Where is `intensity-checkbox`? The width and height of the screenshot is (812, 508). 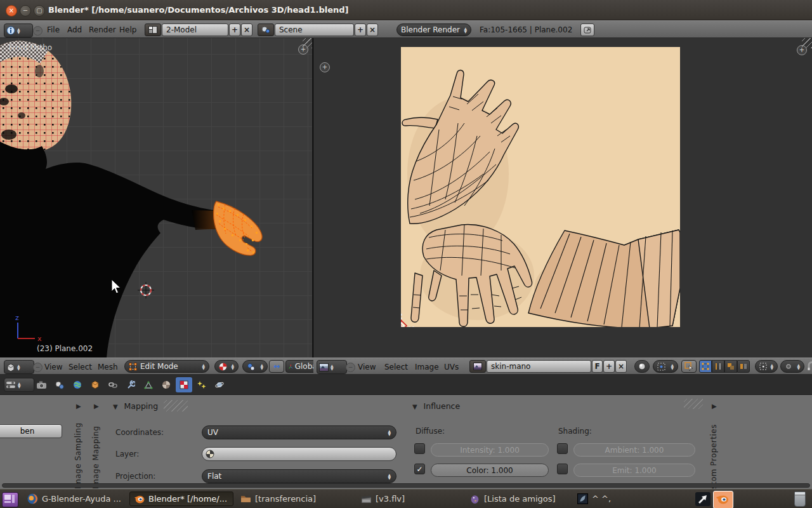 intensity-checkbox is located at coordinates (420, 448).